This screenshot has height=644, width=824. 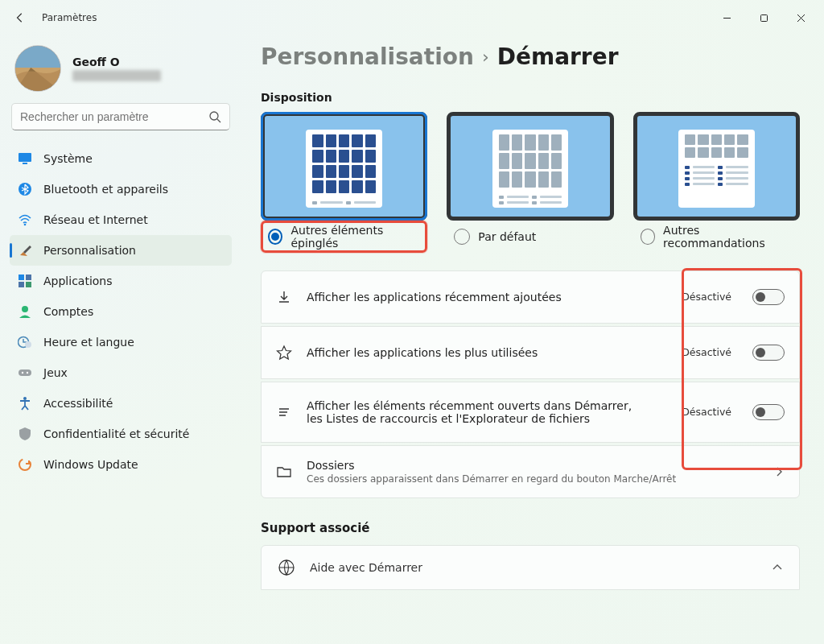 I want to click on nav: Système Bluetooth et appareils Réseau et…, so click(x=121, y=312).